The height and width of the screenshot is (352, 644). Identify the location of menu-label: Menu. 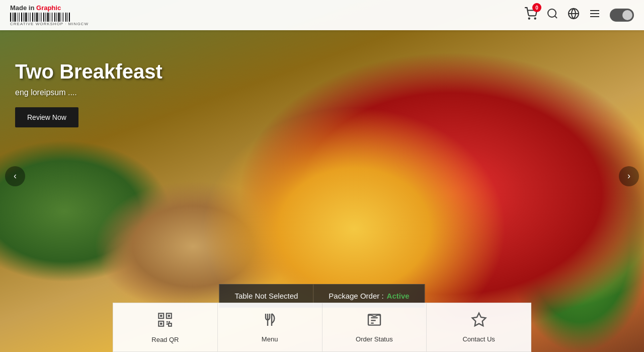
(270, 339).